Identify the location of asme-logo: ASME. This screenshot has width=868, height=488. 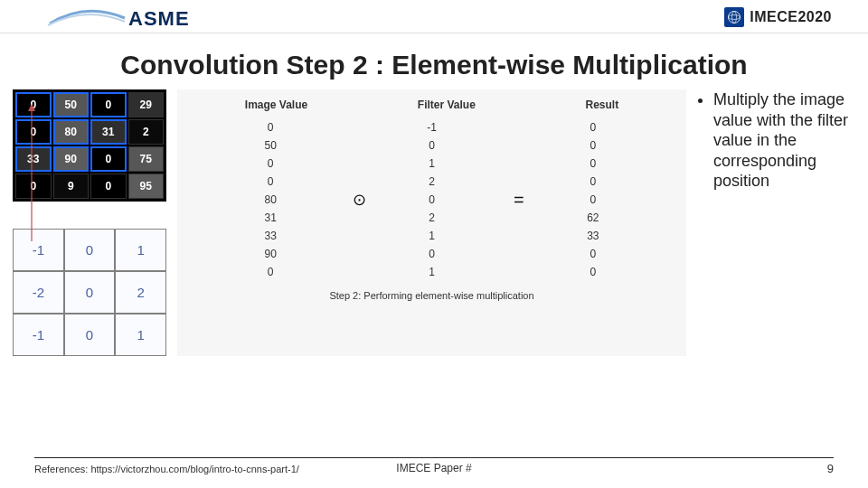
(118, 17).